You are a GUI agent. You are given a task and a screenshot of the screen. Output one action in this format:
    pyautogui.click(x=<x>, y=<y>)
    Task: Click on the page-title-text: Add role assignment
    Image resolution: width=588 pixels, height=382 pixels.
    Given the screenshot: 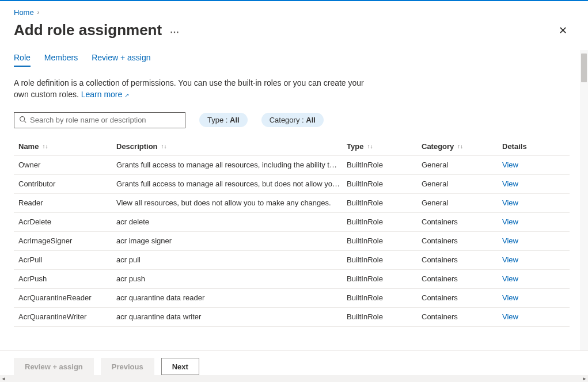 What is the action you would take?
    pyautogui.click(x=88, y=30)
    